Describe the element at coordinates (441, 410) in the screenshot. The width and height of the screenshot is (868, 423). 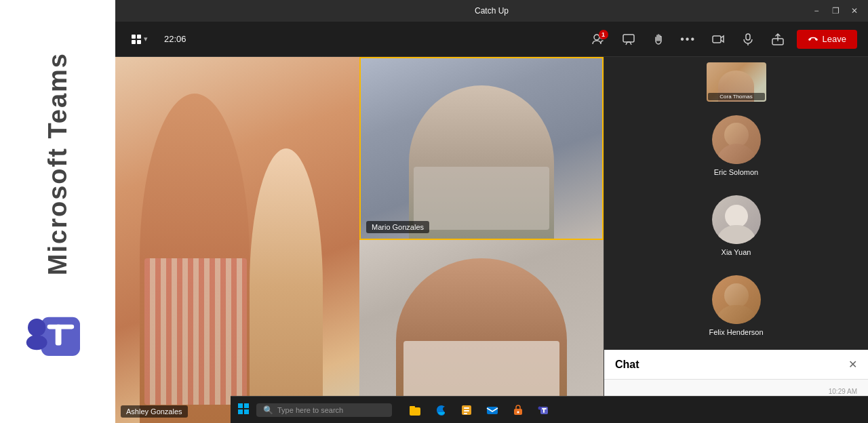
I see `taskbar-app-edge` at that location.